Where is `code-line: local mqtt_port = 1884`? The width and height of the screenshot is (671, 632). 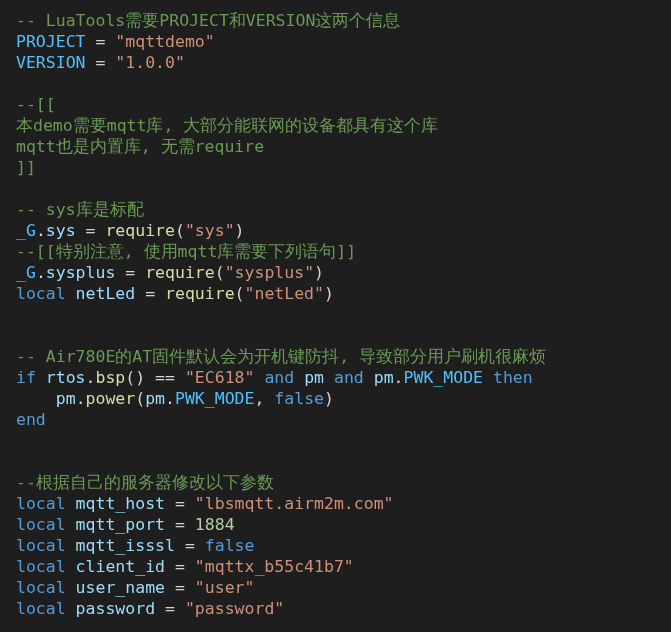 code-line: local mqtt_port = 1884 is located at coordinates (126, 524).